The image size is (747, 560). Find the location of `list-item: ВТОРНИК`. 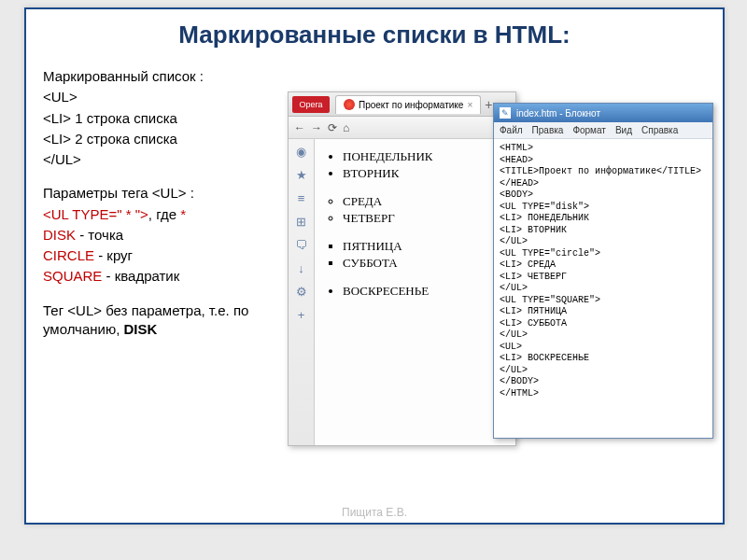

list-item: ВТОРНИК is located at coordinates (426, 174).